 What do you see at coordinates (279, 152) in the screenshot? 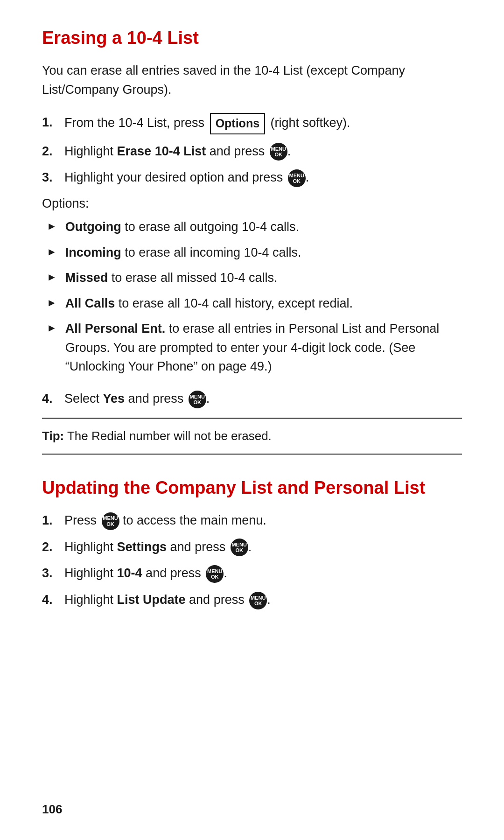
I see `menu-ok-icon-1: MENUOK` at bounding box center [279, 152].